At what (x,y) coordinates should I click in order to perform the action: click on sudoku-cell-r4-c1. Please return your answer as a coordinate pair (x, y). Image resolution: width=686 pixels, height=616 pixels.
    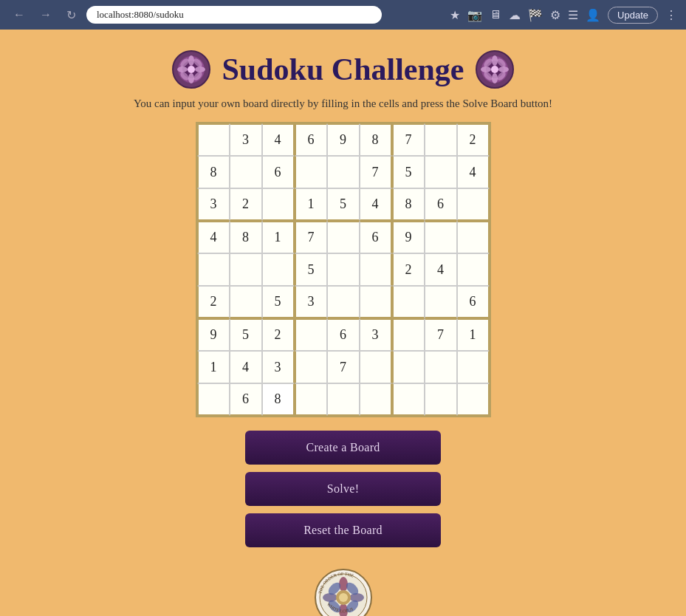
    Looking at the image, I should click on (246, 270).